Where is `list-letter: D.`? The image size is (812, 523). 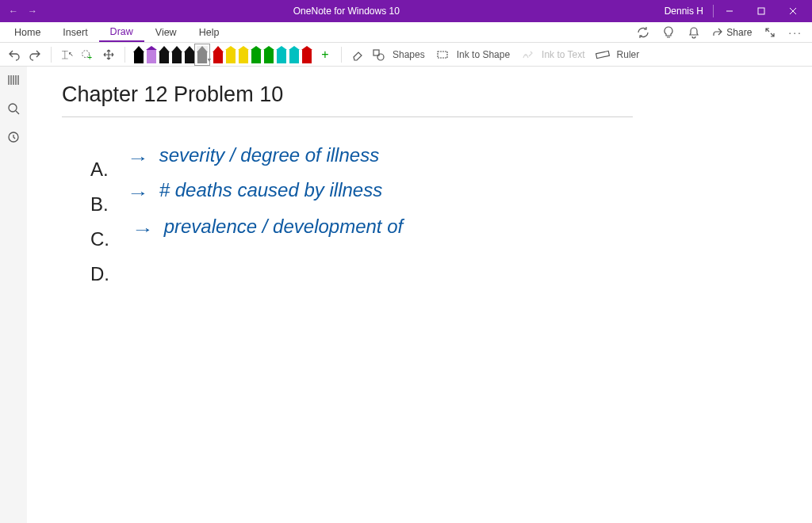
list-letter: D. is located at coordinates (105, 274).